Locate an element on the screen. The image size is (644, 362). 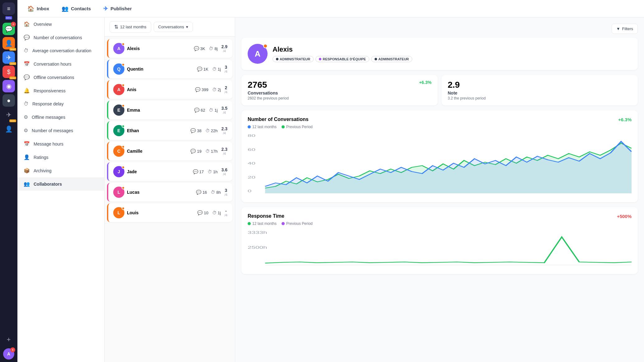
svg-text: 2500h is located at coordinates (257, 248).